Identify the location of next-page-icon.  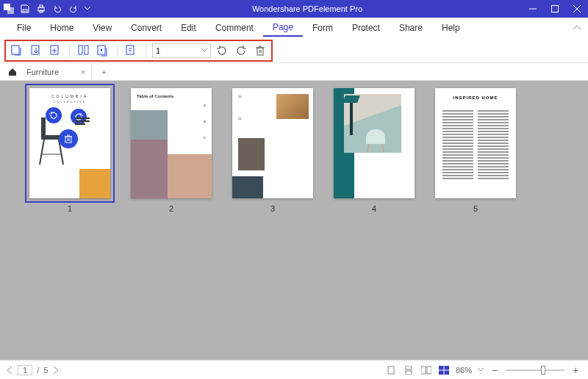
(55, 370).